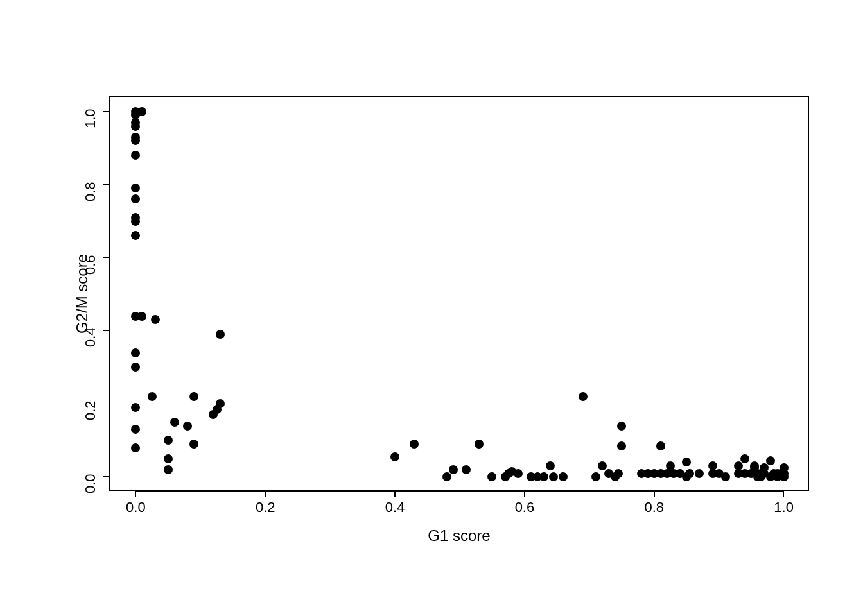 This screenshot has height=616, width=863. What do you see at coordinates (396, 508) in the screenshot?
I see `x-tick-label: 0.4` at bounding box center [396, 508].